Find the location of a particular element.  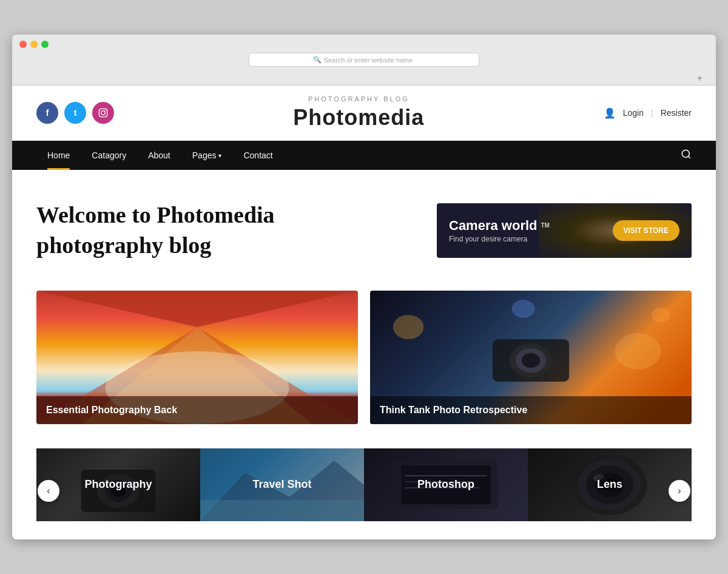

site-header: f t Photography blog Photomedia 👤 Login … is located at coordinates (364, 113).